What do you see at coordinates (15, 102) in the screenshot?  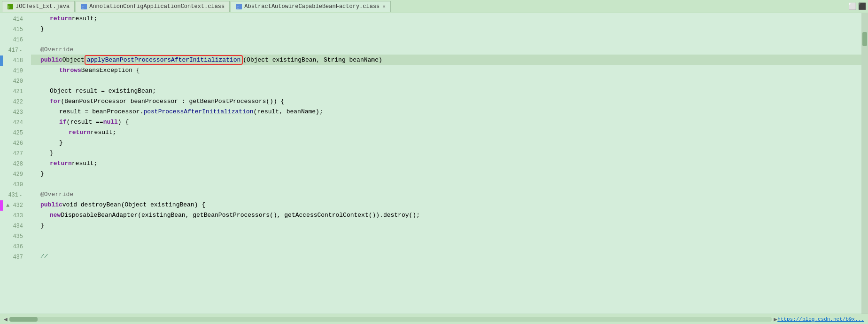 I see `line-422: 422` at bounding box center [15, 102].